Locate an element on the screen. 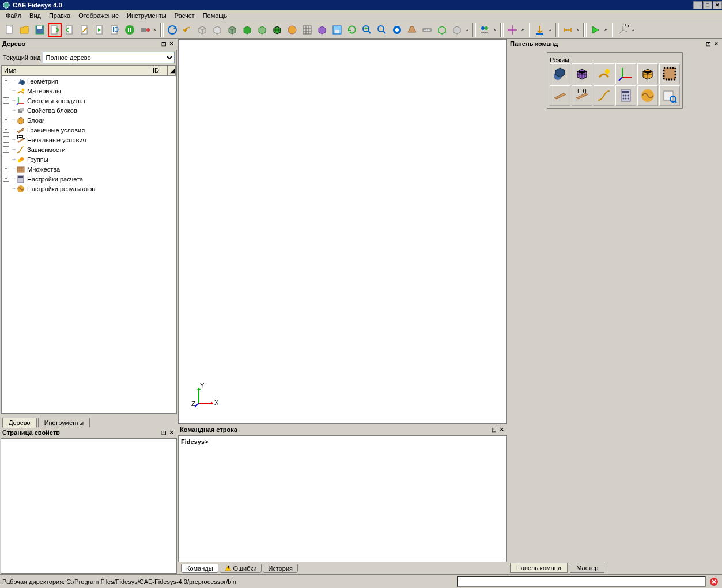 The width and height of the screenshot is (722, 588). tab-tools: Инструменты is located at coordinates (65, 423).